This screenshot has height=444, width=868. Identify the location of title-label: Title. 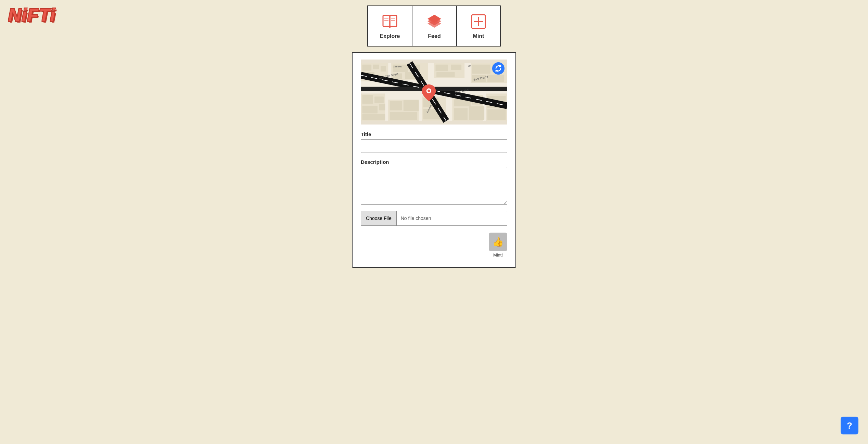
(434, 134).